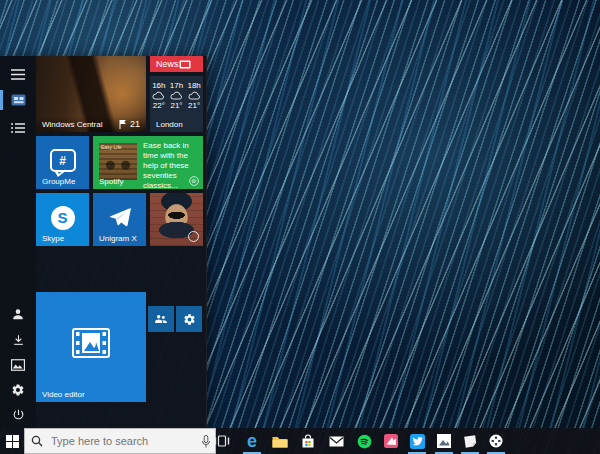  What do you see at coordinates (118, 162) in the screenshot?
I see `album-art: Easy Life` at bounding box center [118, 162].